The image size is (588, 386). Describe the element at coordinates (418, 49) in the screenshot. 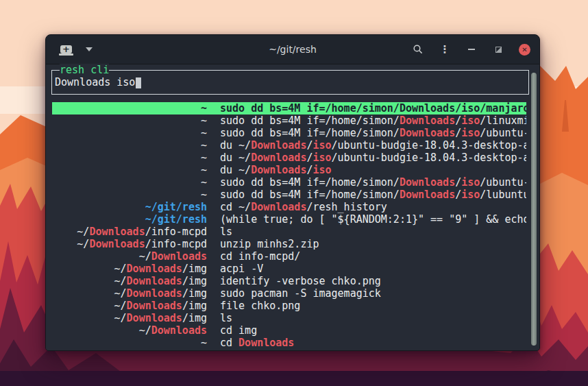

I see `search-icon` at that location.